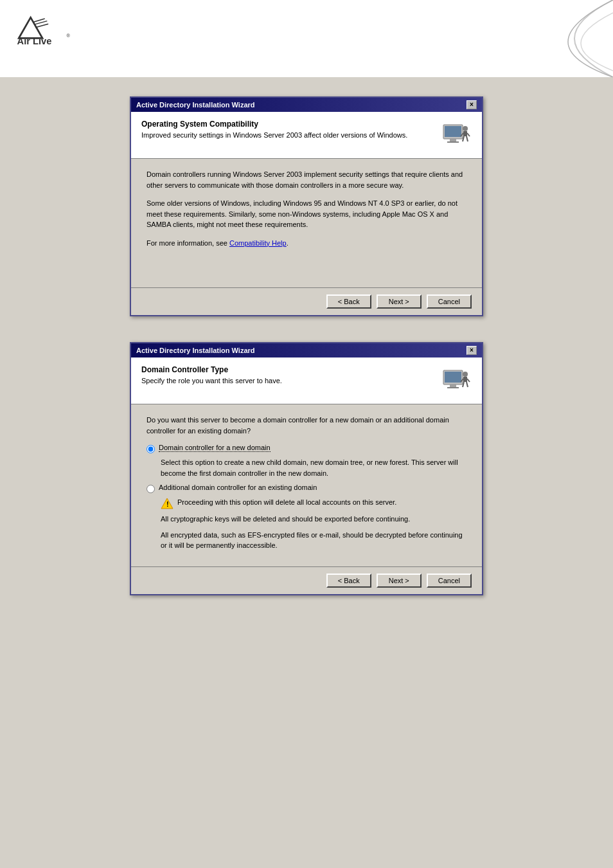 The image size is (613, 868). What do you see at coordinates (456, 381) in the screenshot?
I see `dialog2-header-icon` at bounding box center [456, 381].